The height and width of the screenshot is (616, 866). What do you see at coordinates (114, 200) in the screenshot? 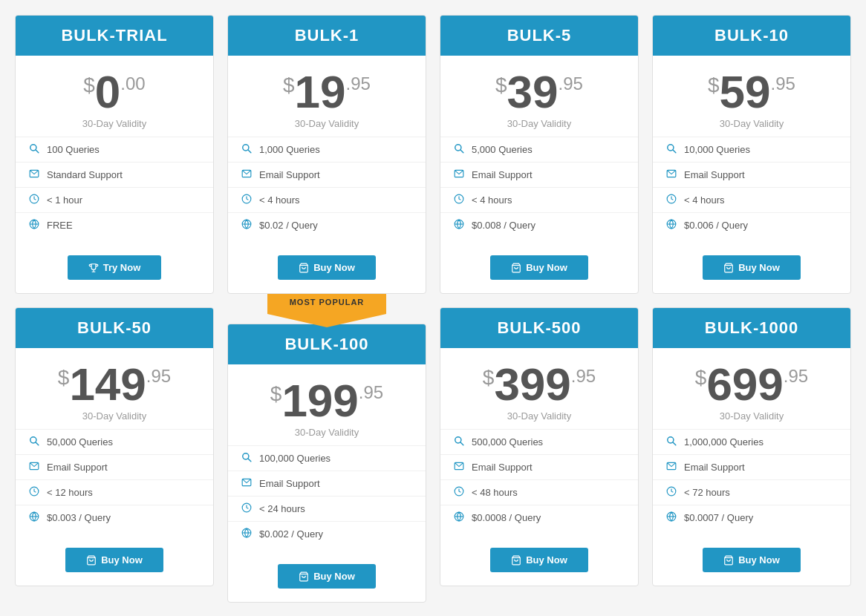
I see `feature-item: < 1 hour` at bounding box center [114, 200].